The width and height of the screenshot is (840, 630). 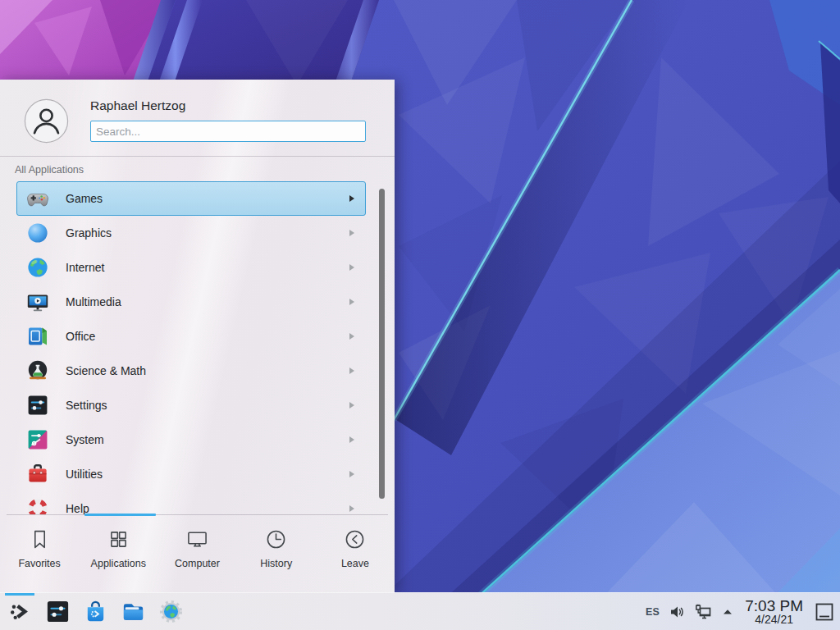 What do you see at coordinates (191, 233) in the screenshot?
I see `category-graphics: Graphics` at bounding box center [191, 233].